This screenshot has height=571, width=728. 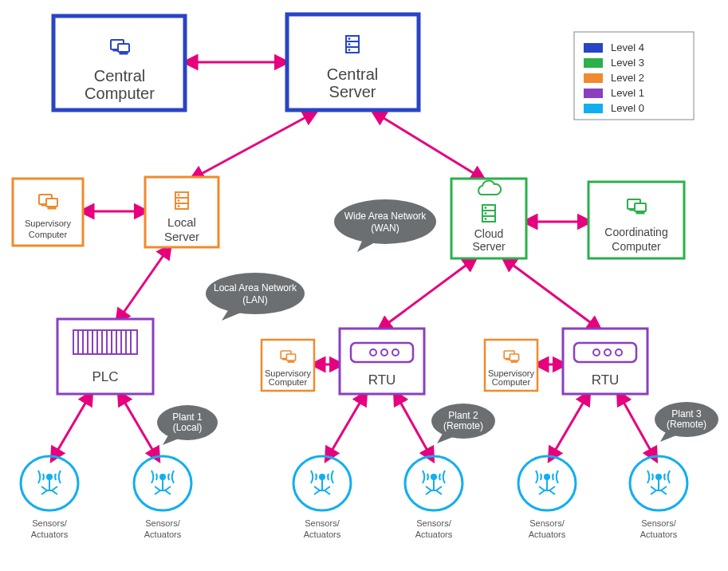 What do you see at coordinates (636, 246) in the screenshot?
I see `coord-computer-label: Computer` at bounding box center [636, 246].